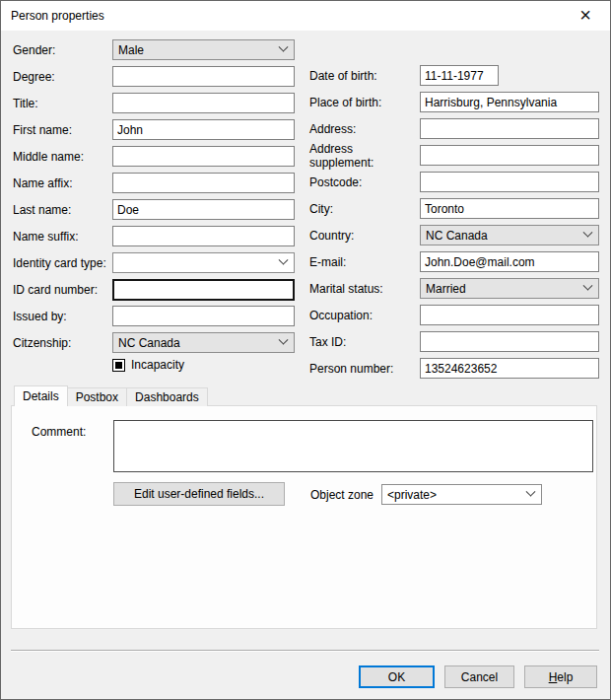  Describe the element at coordinates (203, 77) in the screenshot. I see `field-degree` at that location.